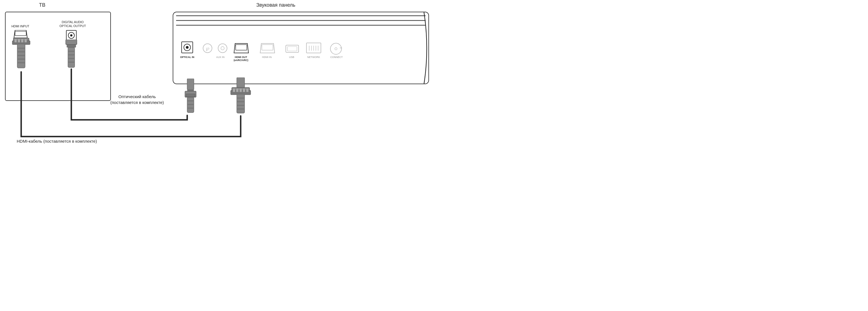 The width and height of the screenshot is (868, 311). What do you see at coordinates (267, 57) in the screenshot?
I see `hdmi-in-label: HDMI IN` at bounding box center [267, 57].